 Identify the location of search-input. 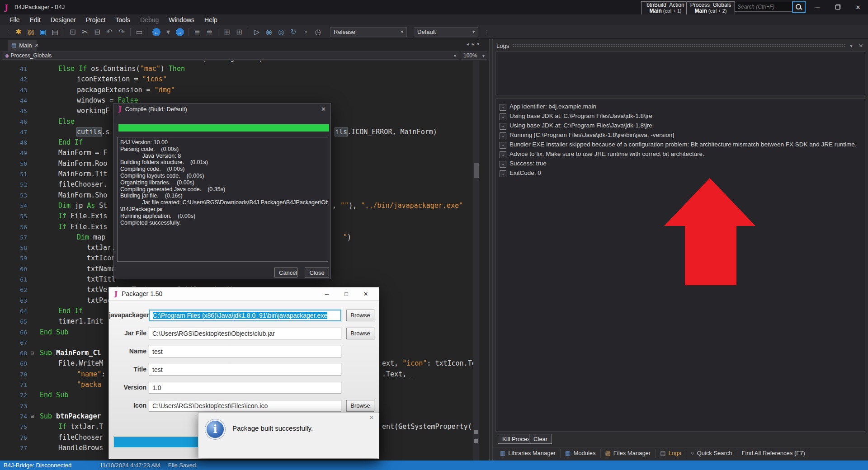
(766, 7).